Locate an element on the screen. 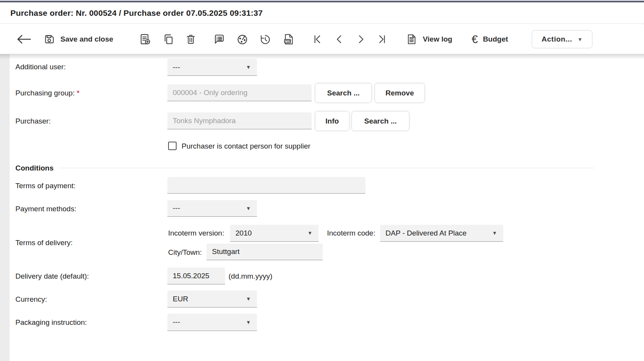  back-button is located at coordinates (24, 39).